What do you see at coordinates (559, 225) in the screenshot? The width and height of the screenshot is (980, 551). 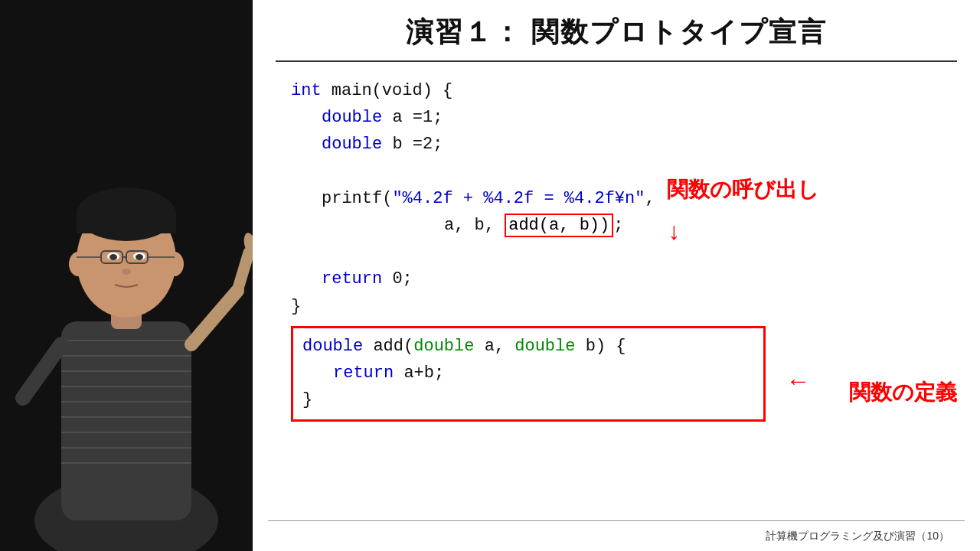 I see `add-call-highlight: add(a, b))` at bounding box center [559, 225].